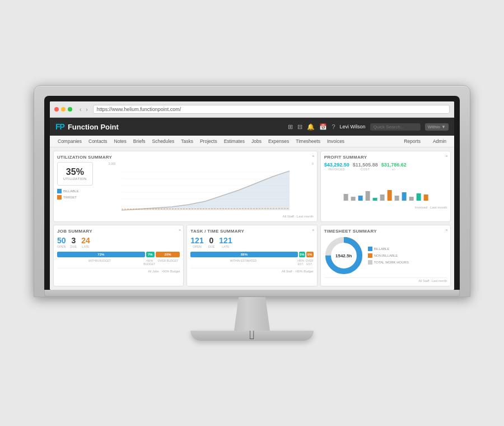 This screenshot has width=504, height=426. Describe the element at coordinates (57, 109) in the screenshot. I see `close-button` at that location.